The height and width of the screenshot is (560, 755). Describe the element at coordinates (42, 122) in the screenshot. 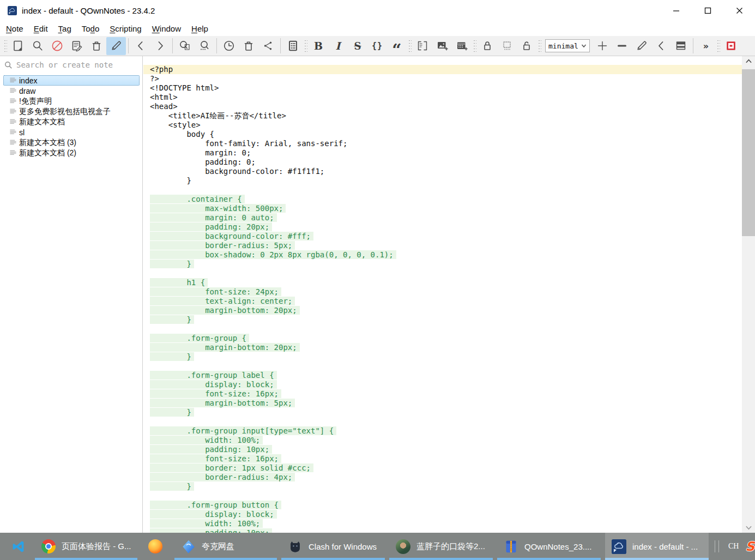

I see `note-title: 新建文本文档` at that location.